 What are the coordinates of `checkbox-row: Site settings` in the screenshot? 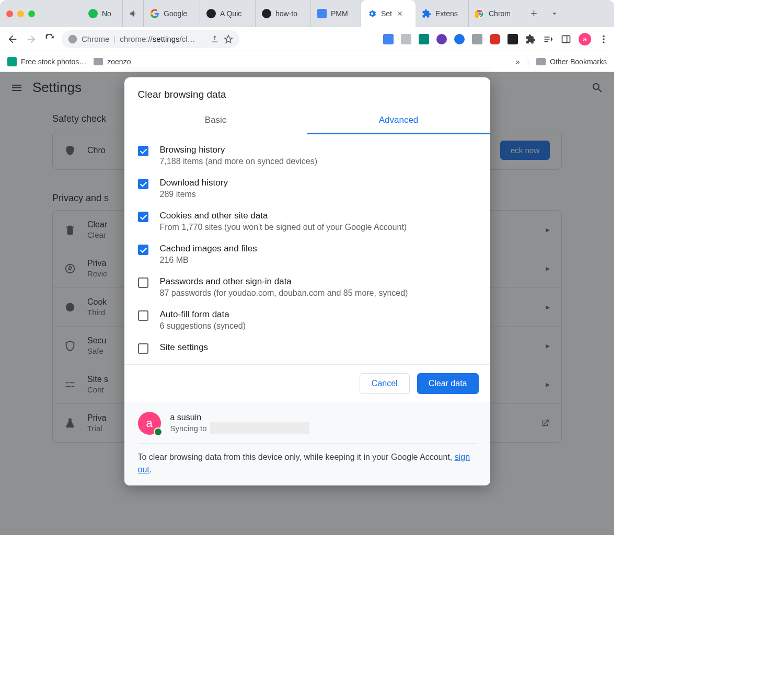 It's located at (307, 348).